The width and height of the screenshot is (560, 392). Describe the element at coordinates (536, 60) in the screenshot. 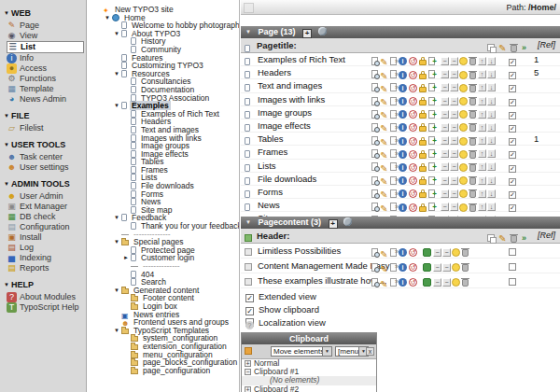

I see `ref-count: 1` at that location.